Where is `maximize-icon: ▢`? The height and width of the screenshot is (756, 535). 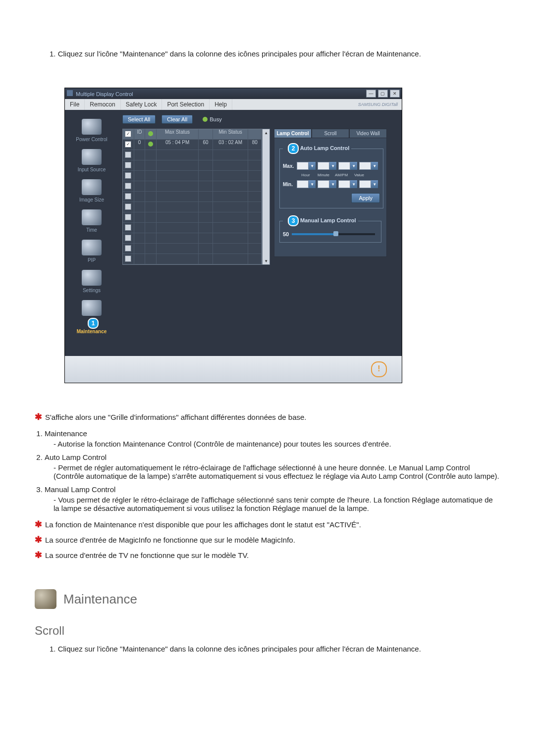 maximize-icon: ▢ is located at coordinates (383, 94).